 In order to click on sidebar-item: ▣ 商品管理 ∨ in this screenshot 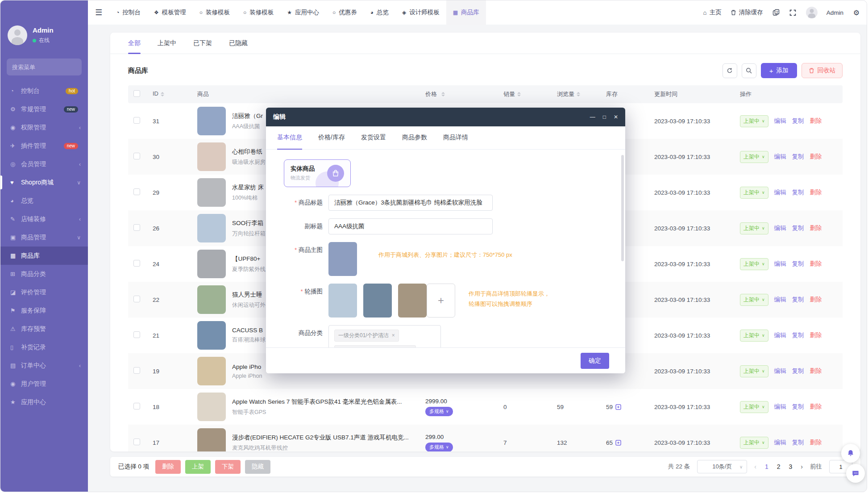, I will do `click(44, 238)`.